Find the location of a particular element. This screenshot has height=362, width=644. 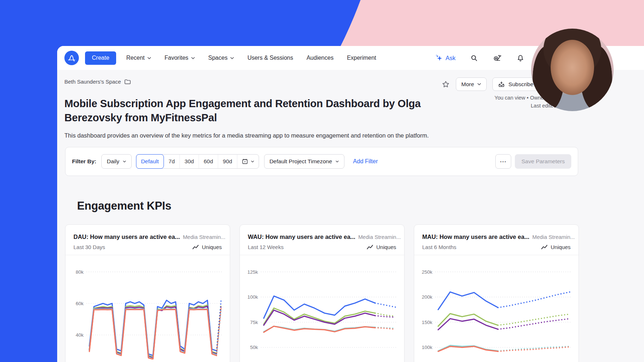

user-avatar is located at coordinates (572, 70).